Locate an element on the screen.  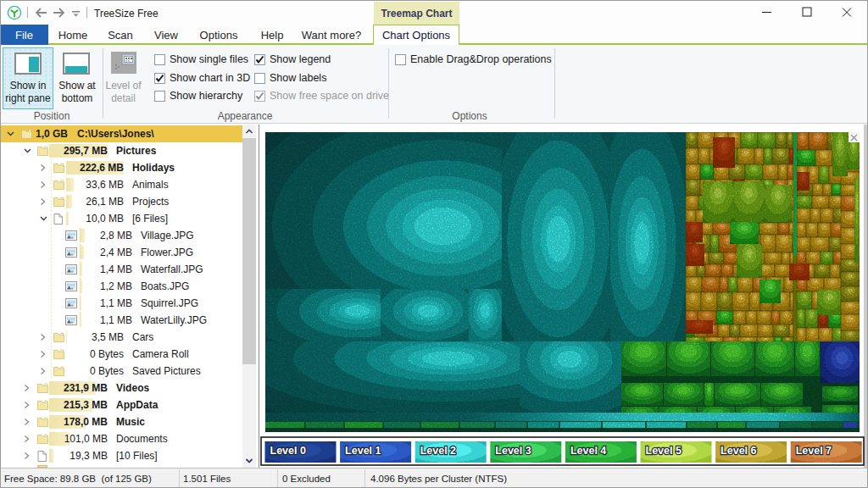
svg-text: Level 0 is located at coordinates (288, 451).